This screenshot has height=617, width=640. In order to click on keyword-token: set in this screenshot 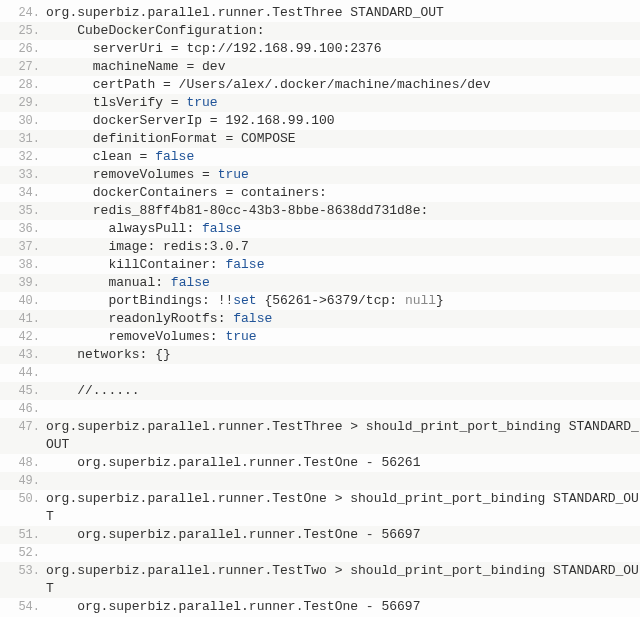, I will do `click(244, 300)`.